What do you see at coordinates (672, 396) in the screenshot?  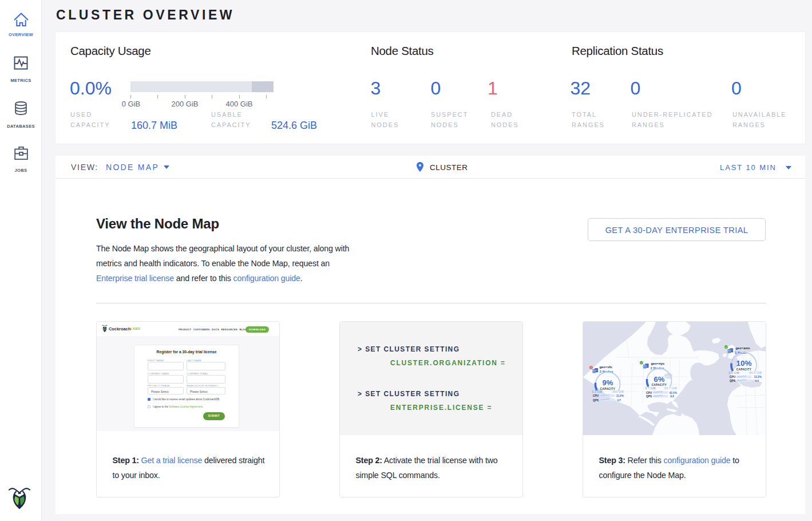 I see `svg-text: 8.8` at bounding box center [672, 396].